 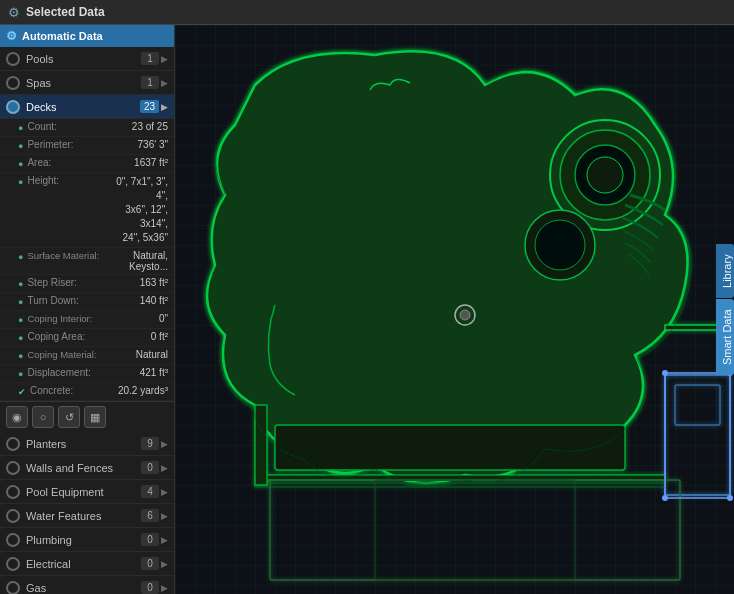 I want to click on title-text: Selected Data, so click(x=66, y=12).